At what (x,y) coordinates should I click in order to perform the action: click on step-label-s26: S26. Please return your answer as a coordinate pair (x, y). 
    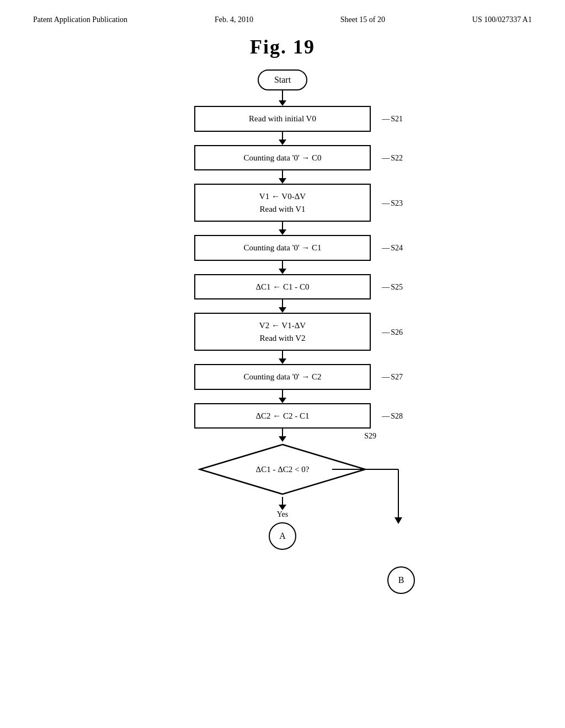
    Looking at the image, I should click on (392, 332).